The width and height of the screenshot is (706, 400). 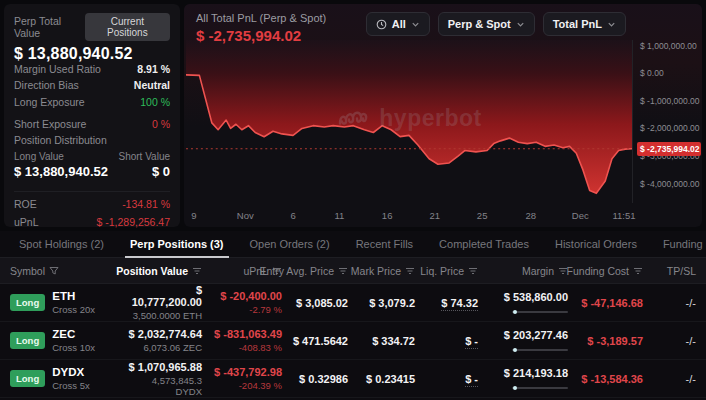 I want to click on entry-price-cell-value: $ 3,085.02, so click(x=316, y=303).